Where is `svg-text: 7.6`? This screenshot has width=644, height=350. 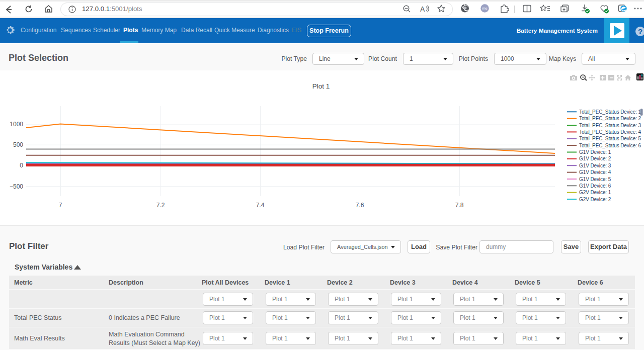 svg-text: 7.6 is located at coordinates (360, 205).